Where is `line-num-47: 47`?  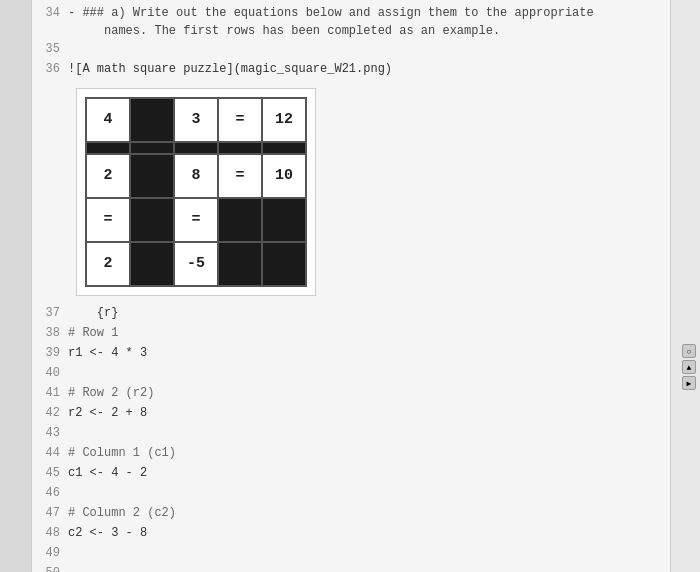 line-num-47: 47 is located at coordinates (54, 513).